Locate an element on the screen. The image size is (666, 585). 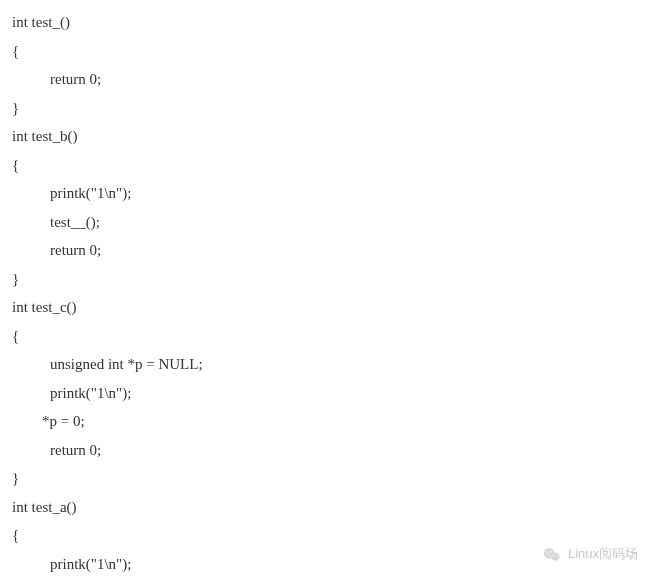
code-line: test_c(); is located at coordinates (333, 582).